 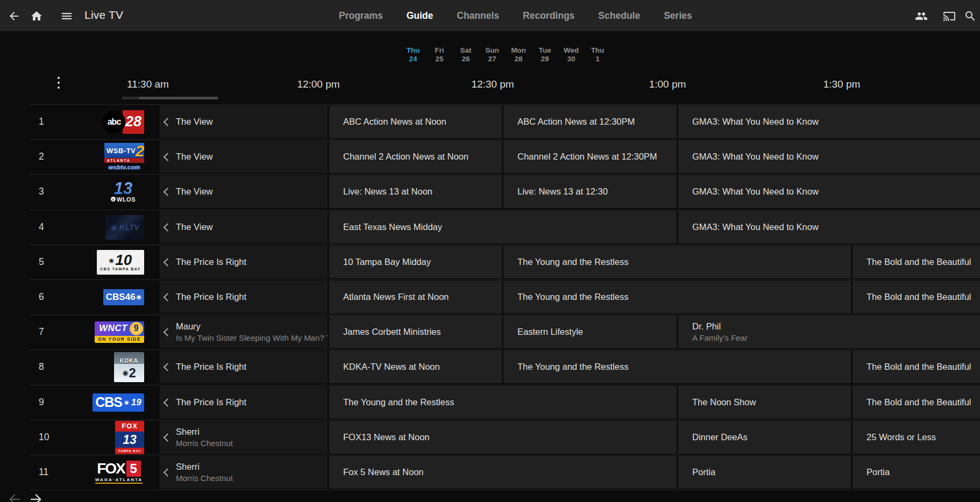 What do you see at coordinates (415, 157) in the screenshot?
I see `program-cell: Channel 2 Action News at Noon` at bounding box center [415, 157].